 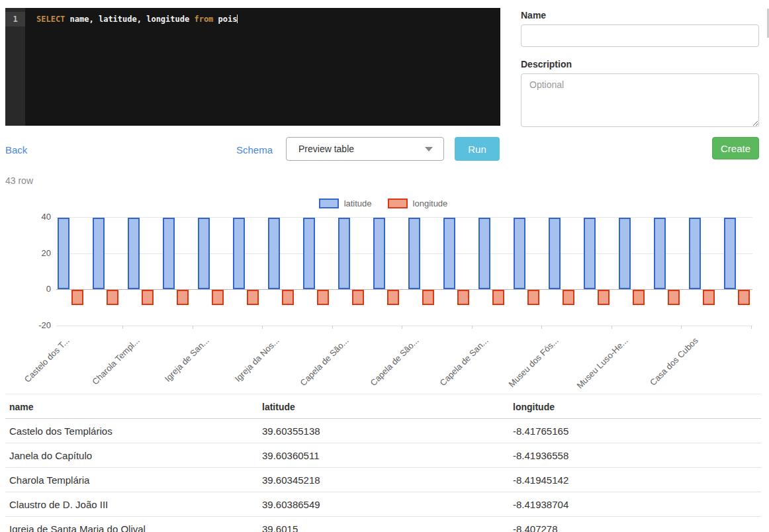 What do you see at coordinates (358, 204) in the screenshot?
I see `legend-label: latitude` at bounding box center [358, 204].